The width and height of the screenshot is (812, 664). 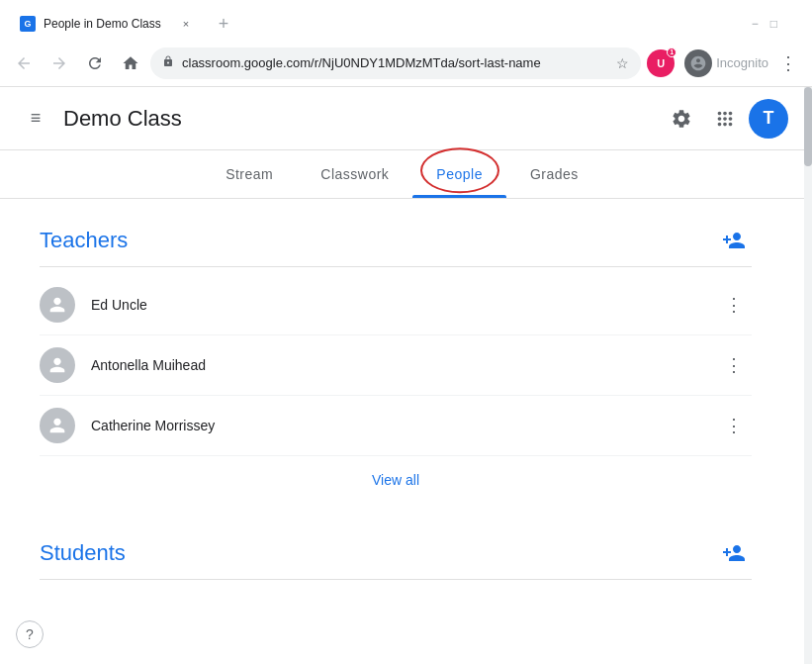 What do you see at coordinates (672, 52) in the screenshot?
I see `notification-dot: 1` at bounding box center [672, 52].